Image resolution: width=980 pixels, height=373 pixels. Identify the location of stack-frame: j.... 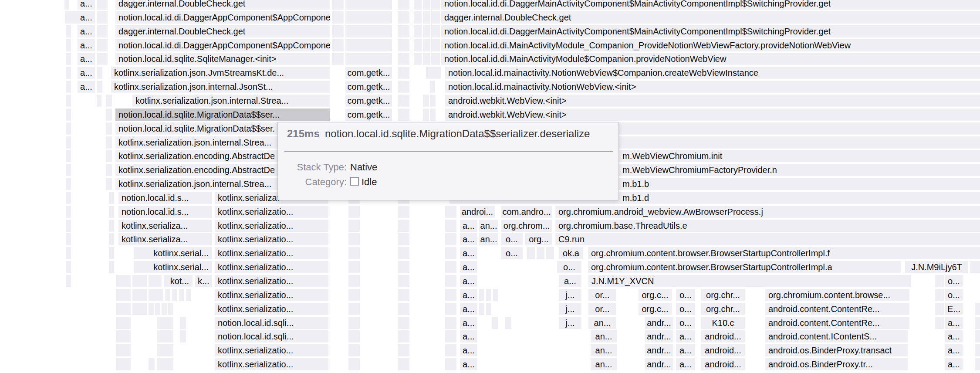
(570, 295).